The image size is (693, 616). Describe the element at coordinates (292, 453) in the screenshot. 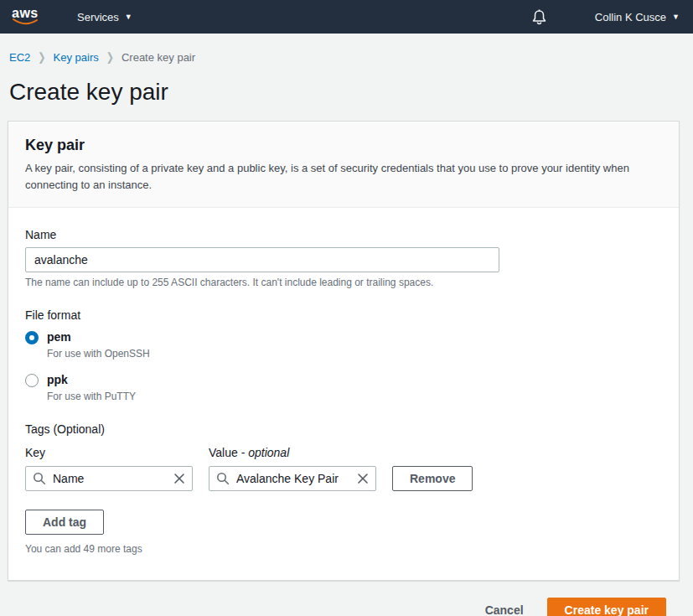

I see `tag-value-label: Value - optional` at that location.